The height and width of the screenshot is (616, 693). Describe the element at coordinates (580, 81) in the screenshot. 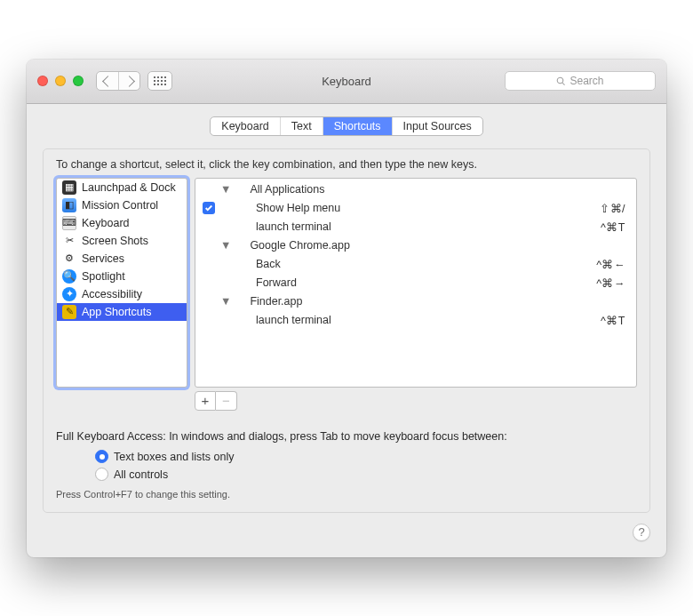

I see `search-field: Search` at that location.